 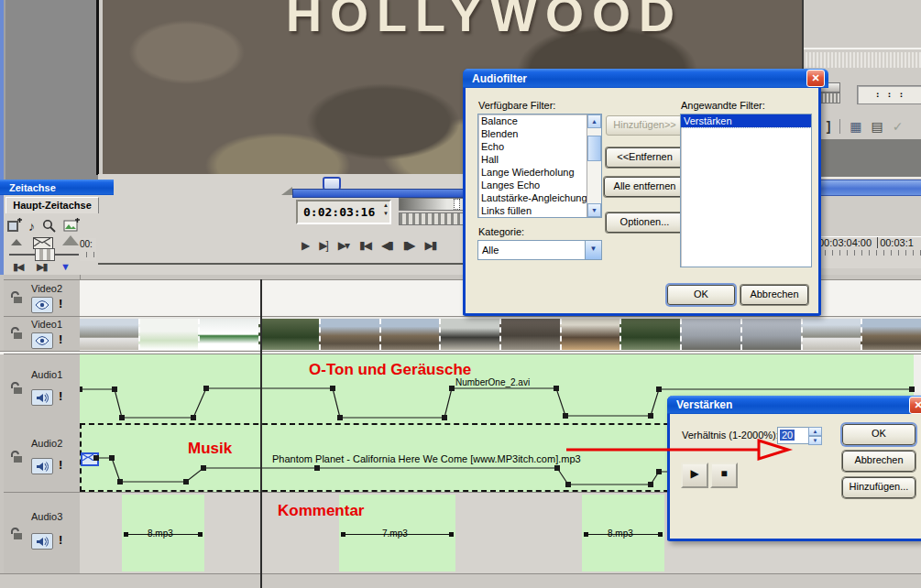 What do you see at coordinates (500, 334) in the screenshot?
I see `video1-thumbnails` at bounding box center [500, 334].